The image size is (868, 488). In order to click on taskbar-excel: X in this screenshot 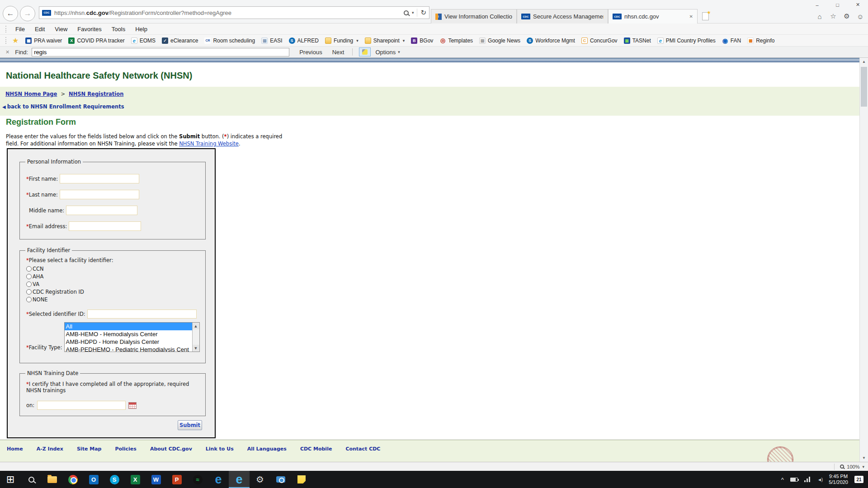, I will do `click(135, 479)`.